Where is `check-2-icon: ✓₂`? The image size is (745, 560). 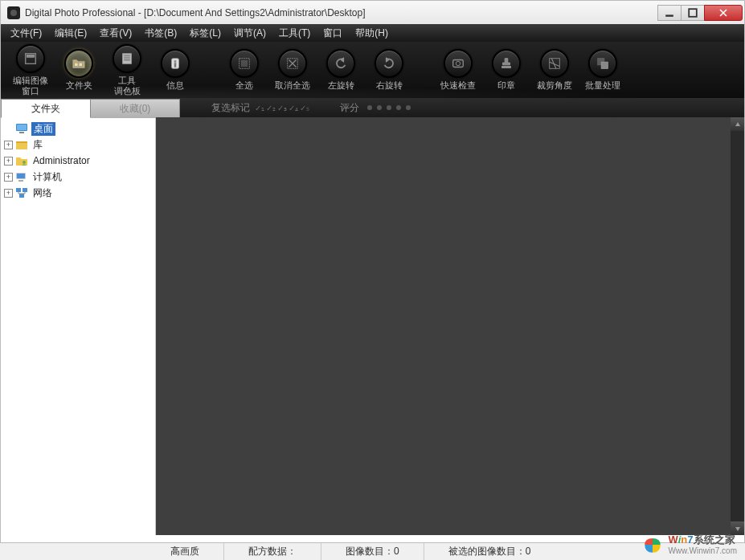 check-2-icon: ✓₂ is located at coordinates (270, 108).